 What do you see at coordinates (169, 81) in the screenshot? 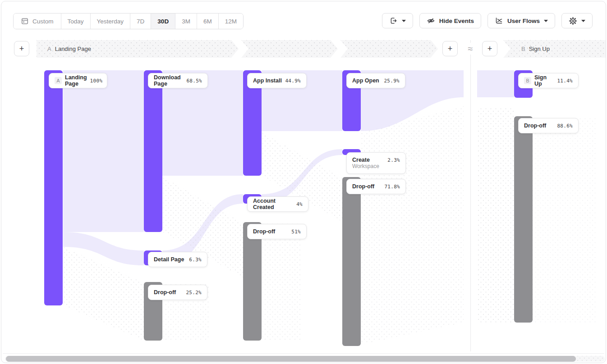
I see `node-name: Download Page` at bounding box center [169, 81].